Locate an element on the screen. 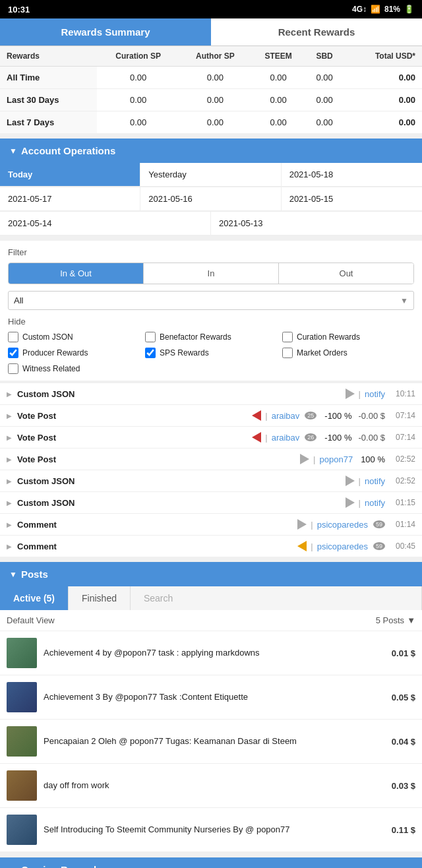 The image size is (422, 868). checkbox-label-producer-rewards: Producer Rewards is located at coordinates (55, 353).